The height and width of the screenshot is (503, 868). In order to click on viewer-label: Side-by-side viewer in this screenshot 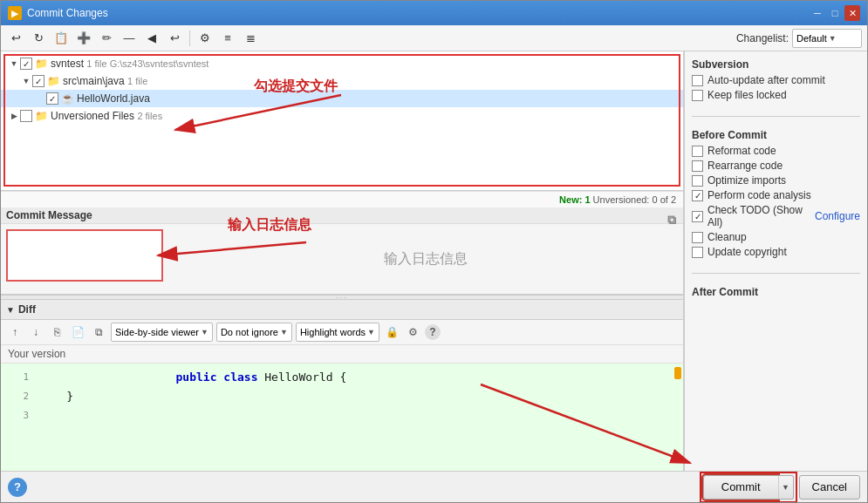, I will do `click(157, 332)`.